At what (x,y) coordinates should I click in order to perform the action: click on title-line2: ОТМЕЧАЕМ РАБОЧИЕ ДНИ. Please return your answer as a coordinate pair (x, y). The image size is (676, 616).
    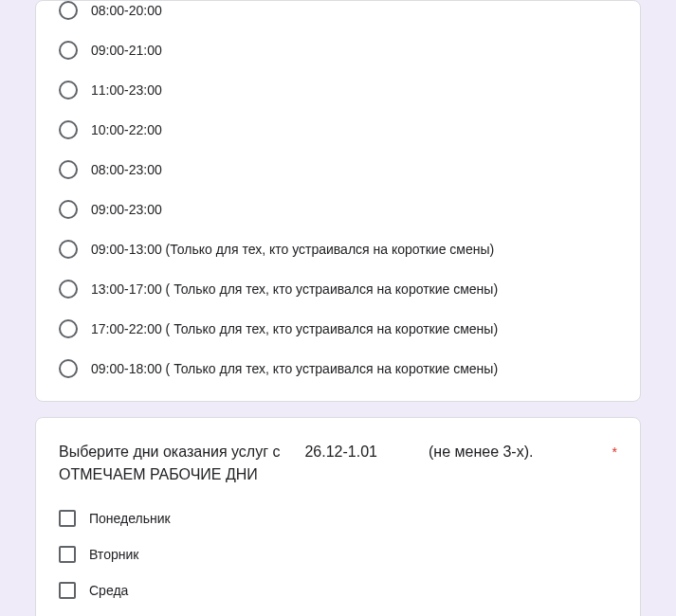
    Looking at the image, I should click on (158, 474).